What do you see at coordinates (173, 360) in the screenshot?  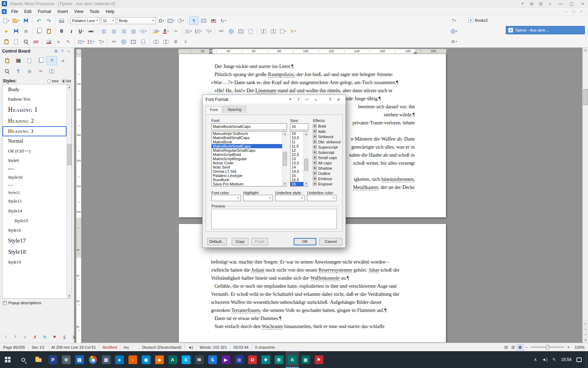 I see `taskbar-app-atlantis-doc: A` at bounding box center [173, 360].